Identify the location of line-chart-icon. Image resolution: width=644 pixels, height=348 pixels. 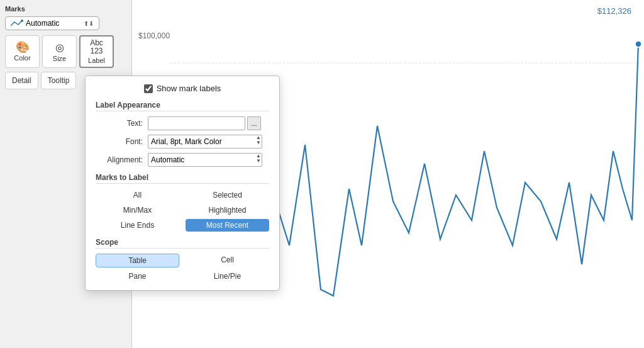
(17, 23).